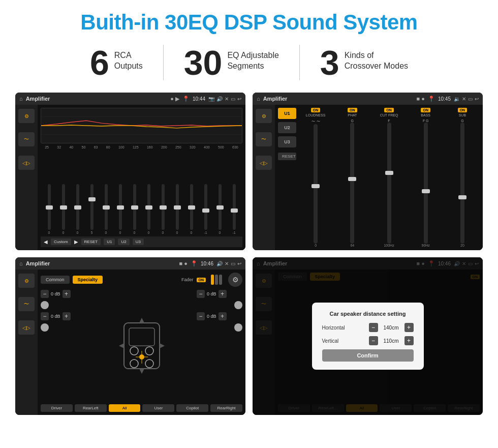 The image size is (498, 448). Describe the element at coordinates (67, 294) in the screenshot. I see `db-plus-1: +` at that location.